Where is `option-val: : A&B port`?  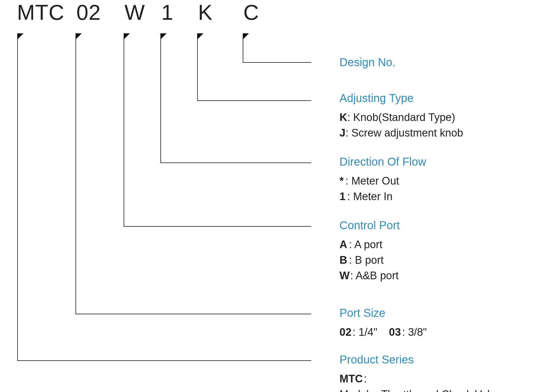 option-val: : A&B port is located at coordinates (375, 276).